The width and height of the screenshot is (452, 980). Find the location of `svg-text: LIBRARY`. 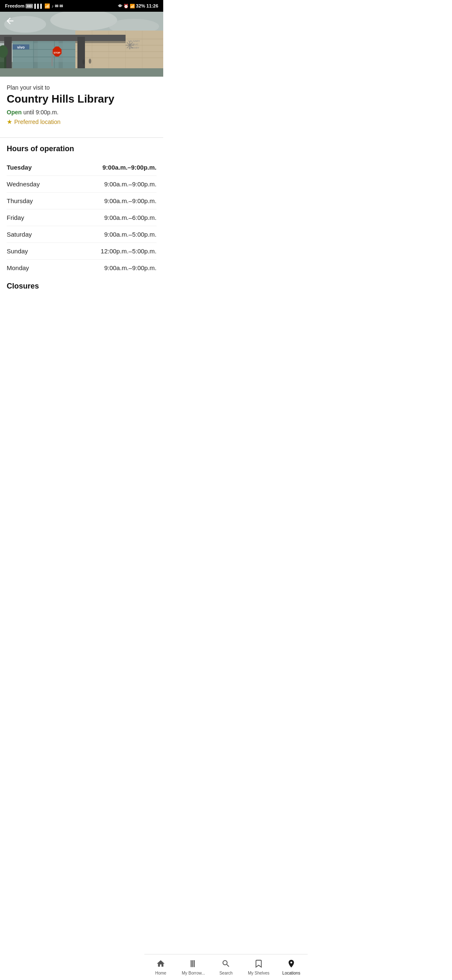

svg-text: LIBRARY is located at coordinates (134, 48).